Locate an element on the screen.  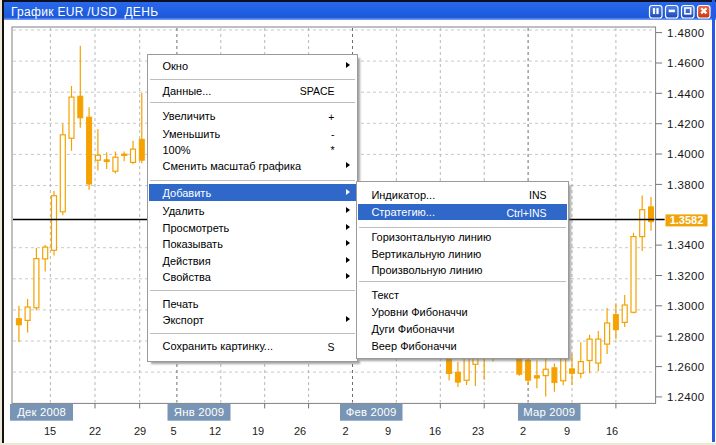
svg-text: 1.4800 is located at coordinates (686, 33).